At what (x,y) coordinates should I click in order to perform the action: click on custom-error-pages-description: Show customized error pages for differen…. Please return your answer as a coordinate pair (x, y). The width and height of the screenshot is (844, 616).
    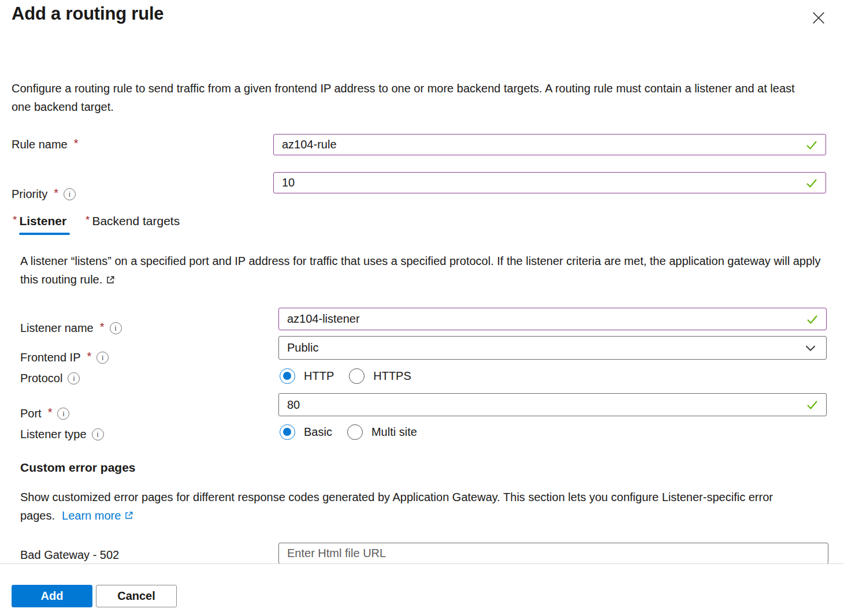
    Looking at the image, I should click on (413, 507).